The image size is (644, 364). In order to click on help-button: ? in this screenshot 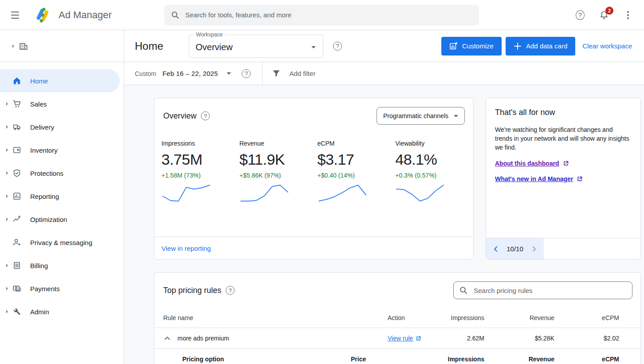, I will do `click(580, 15)`.